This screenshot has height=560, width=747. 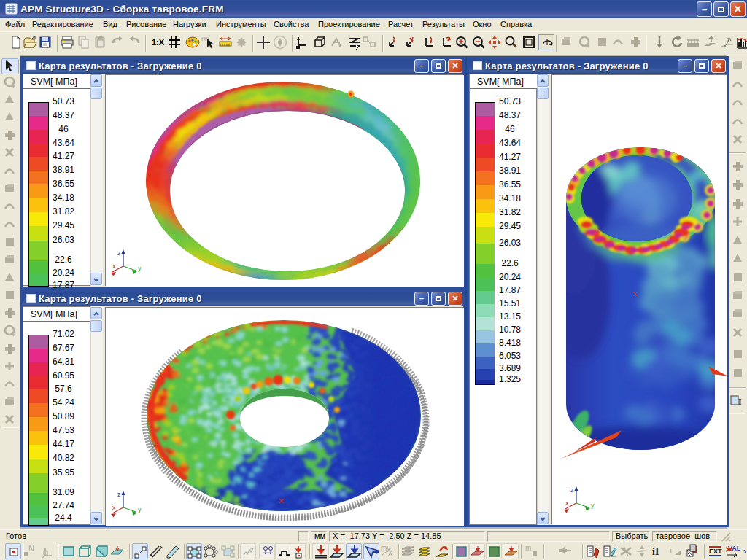 I want to click on svg-text: I, so click(x=740, y=402).